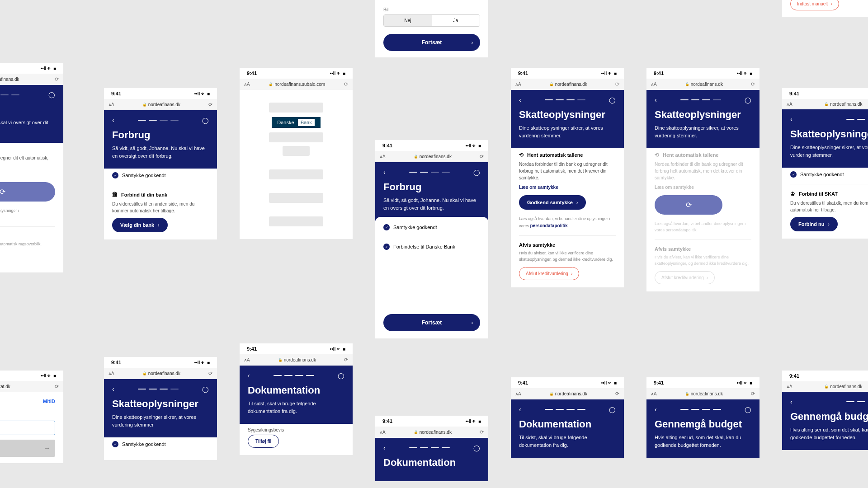 This screenshot has height=488, width=868. Describe the element at coordinates (567, 155) in the screenshot. I see `hent-head: ⟲Hent automatisk tallene` at that location.